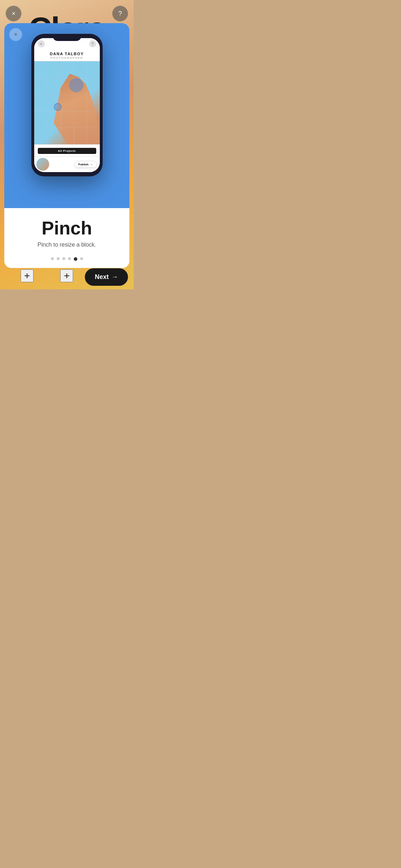 The width and height of the screenshot is (401, 868). I want to click on phone-role: PHOTOGRAPHER, so click(67, 58).